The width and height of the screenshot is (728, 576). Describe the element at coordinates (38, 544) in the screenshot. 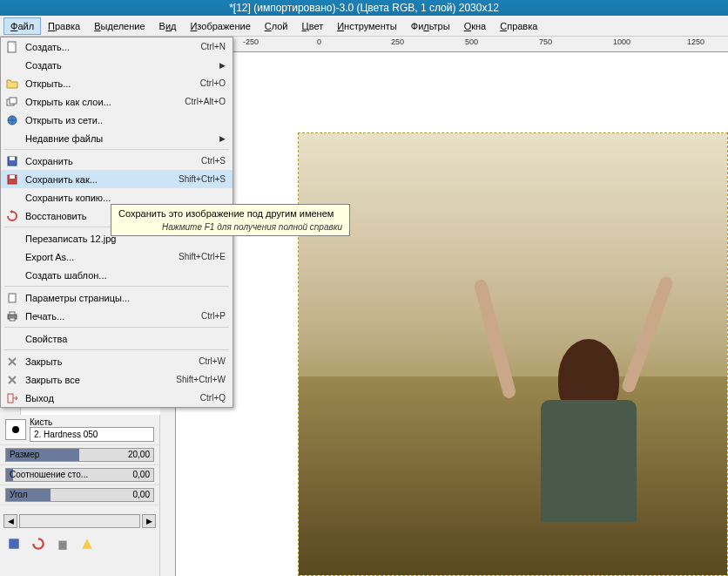

I see `restore-preset-icon` at that location.